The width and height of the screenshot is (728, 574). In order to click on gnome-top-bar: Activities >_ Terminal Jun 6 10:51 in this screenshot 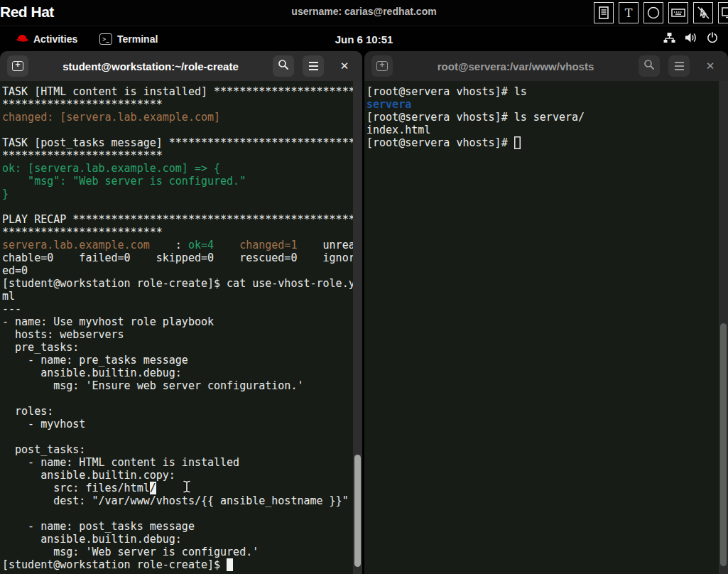, I will do `click(364, 38)`.